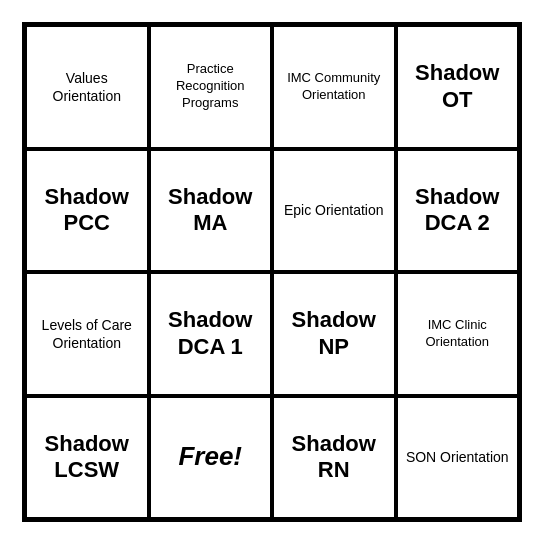  What do you see at coordinates (458, 458) in the screenshot?
I see `cell-r4c4: SON Orientation` at bounding box center [458, 458].